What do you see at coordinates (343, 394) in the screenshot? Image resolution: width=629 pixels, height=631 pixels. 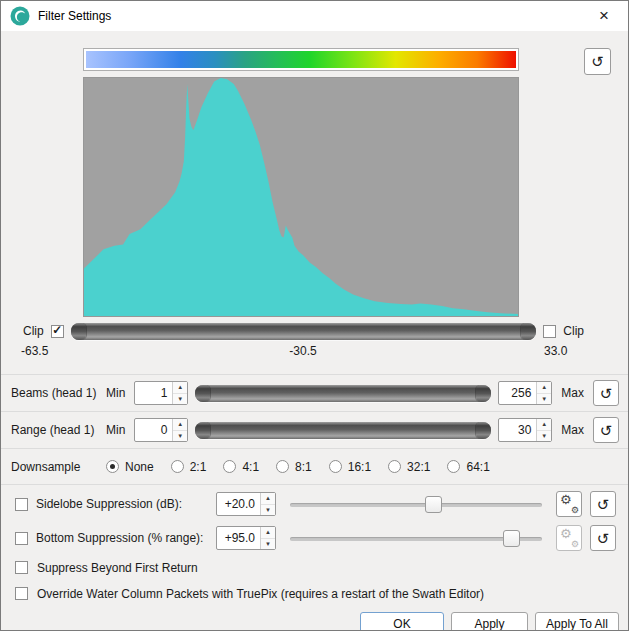 I see `beams-range-slider` at bounding box center [343, 394].